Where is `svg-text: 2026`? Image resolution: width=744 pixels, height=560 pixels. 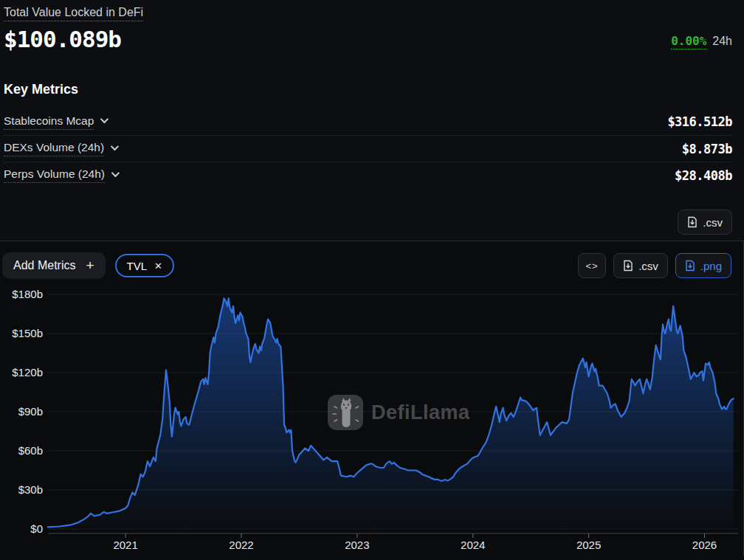
svg-text: 2026 is located at coordinates (704, 545).